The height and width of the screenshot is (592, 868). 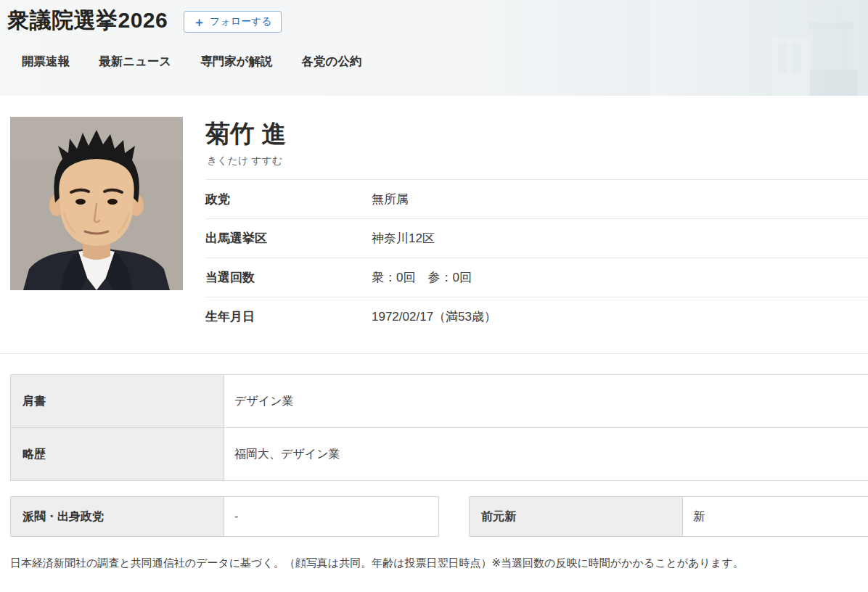 What do you see at coordinates (289, 277) in the screenshot?
I see `profile-row-label: 当選回数` at bounding box center [289, 277].